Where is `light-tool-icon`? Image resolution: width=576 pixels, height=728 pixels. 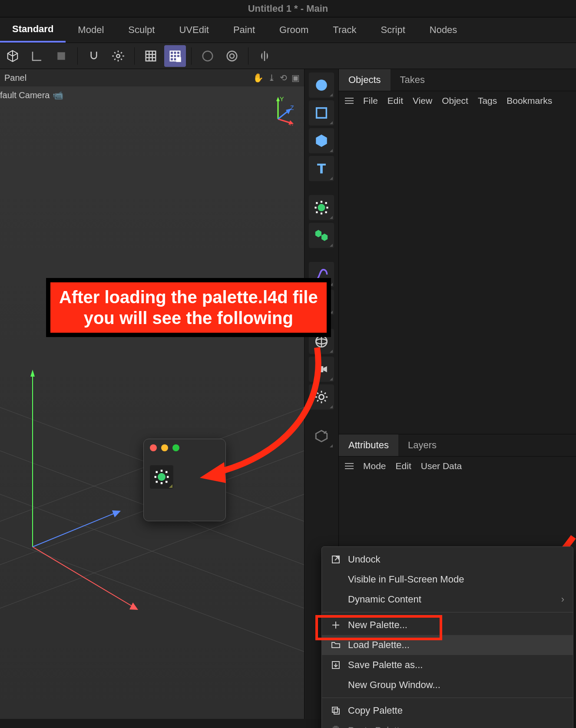 light-tool-icon is located at coordinates (321, 397).